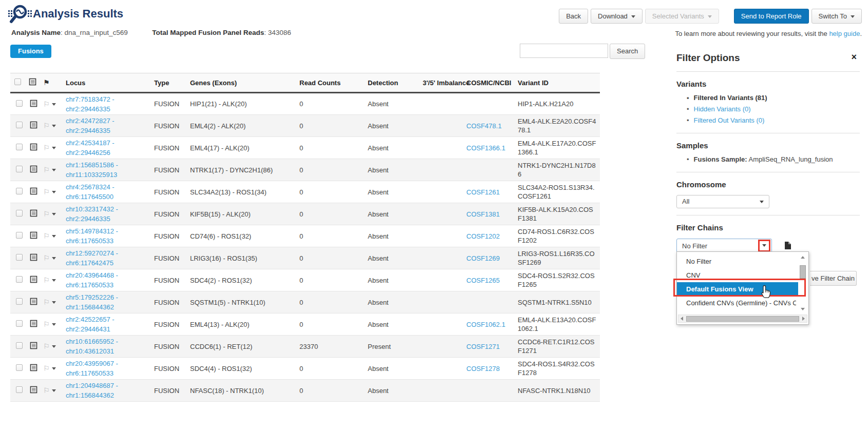 Image resolution: width=868 pixels, height=432 pixels. Describe the element at coordinates (803, 319) in the screenshot. I see `scroll-right-icon` at that location.